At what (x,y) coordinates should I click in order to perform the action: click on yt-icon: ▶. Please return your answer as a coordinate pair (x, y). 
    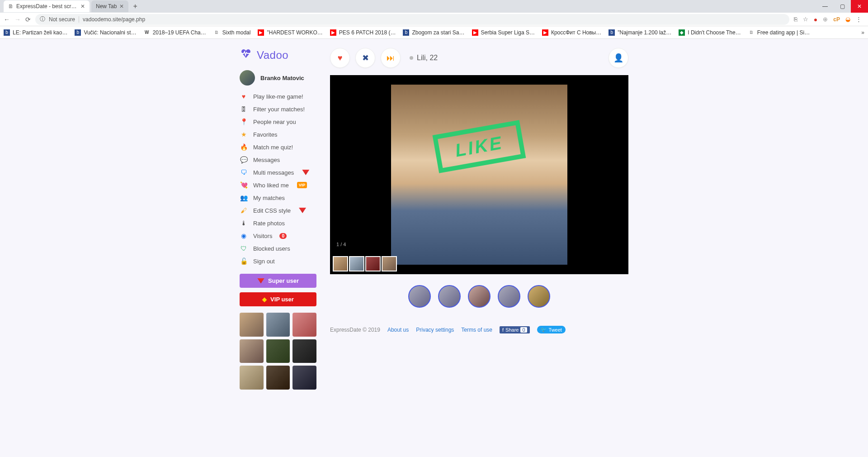
    Looking at the image, I should click on (545, 33).